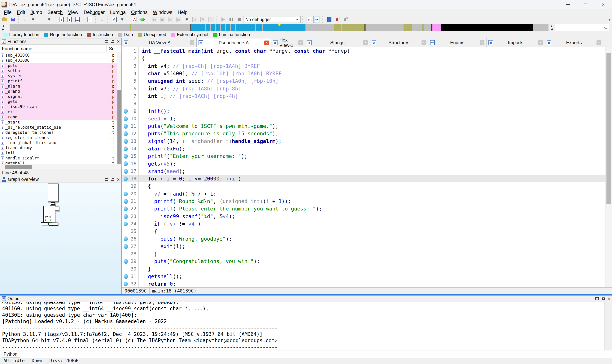 This screenshot has width=612, height=364. Describe the element at coordinates (337, 20) in the screenshot. I see `add-breakpoint-button` at that location.